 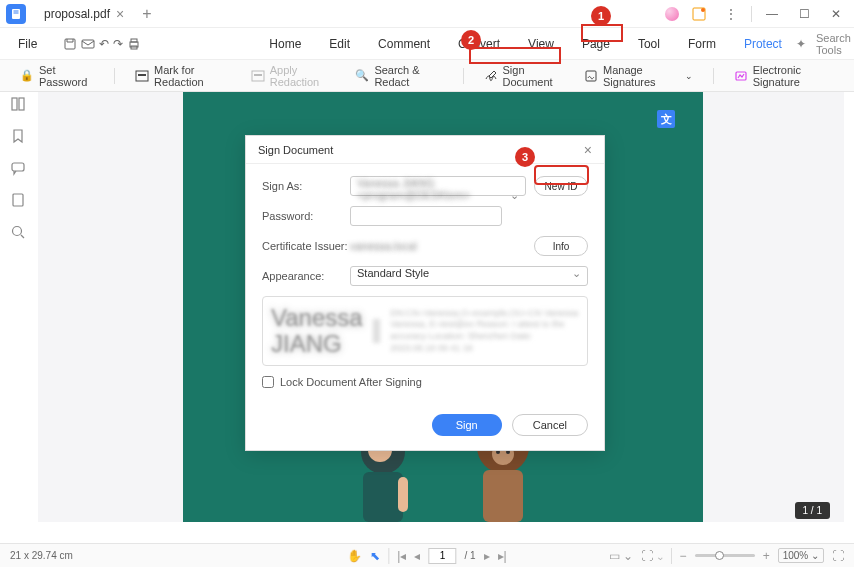 I want to click on mail-icon, so click(x=88, y=44).